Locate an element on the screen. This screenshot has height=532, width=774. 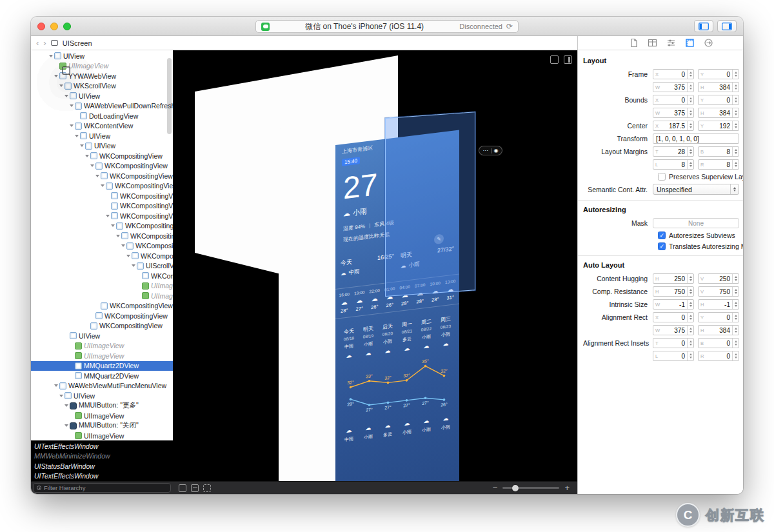
wechat-capsule: ⋯ ◉ is located at coordinates (490, 151).